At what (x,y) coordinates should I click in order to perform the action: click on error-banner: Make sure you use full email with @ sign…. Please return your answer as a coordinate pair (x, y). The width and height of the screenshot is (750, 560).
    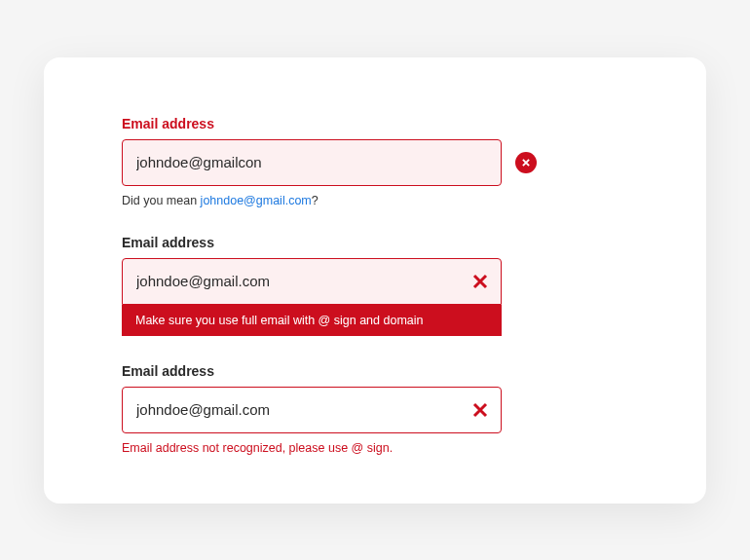
    Looking at the image, I should click on (312, 320).